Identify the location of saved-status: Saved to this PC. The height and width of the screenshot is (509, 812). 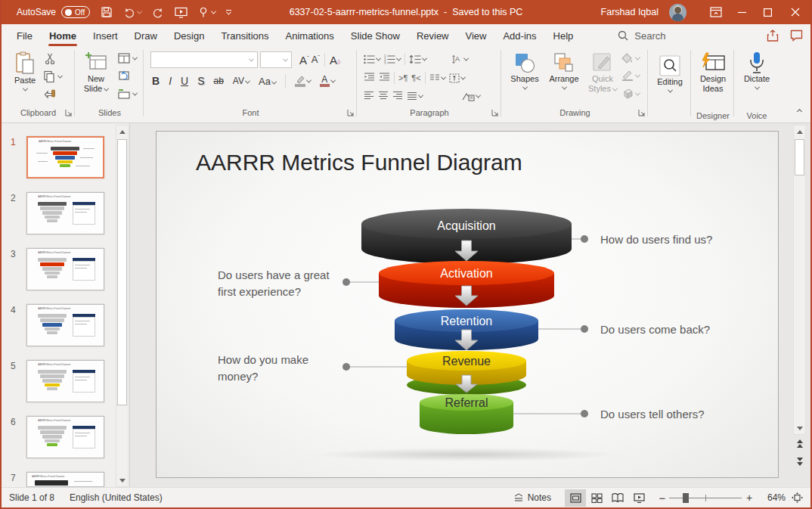
(487, 12).